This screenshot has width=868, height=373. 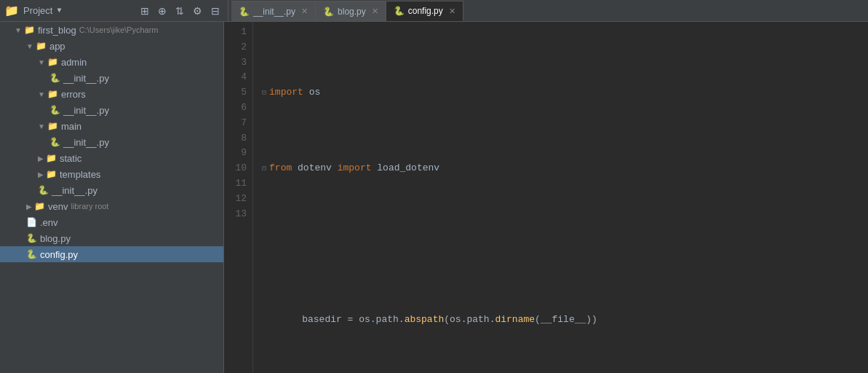 I want to click on errors-init-label: __init__.py, so click(x=86, y=111).